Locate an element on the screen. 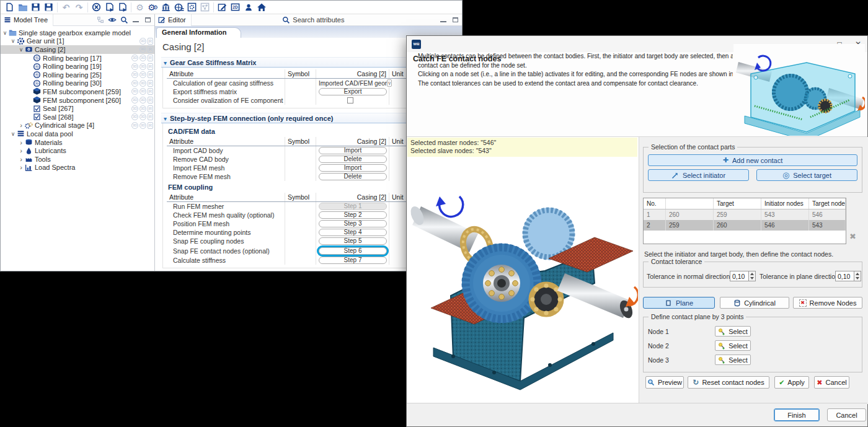 Image resolution: width=868 pixels, height=427 pixels. delete-contact-icon is located at coordinates (853, 236).